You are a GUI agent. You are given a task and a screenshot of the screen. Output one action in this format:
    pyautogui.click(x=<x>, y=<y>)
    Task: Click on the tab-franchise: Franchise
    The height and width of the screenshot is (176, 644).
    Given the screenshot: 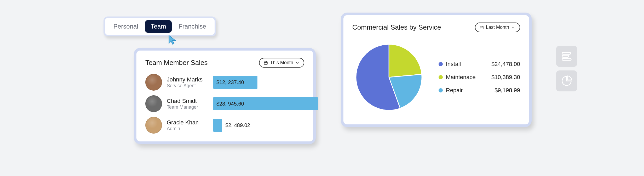 What is the action you would take?
    pyautogui.click(x=192, y=26)
    